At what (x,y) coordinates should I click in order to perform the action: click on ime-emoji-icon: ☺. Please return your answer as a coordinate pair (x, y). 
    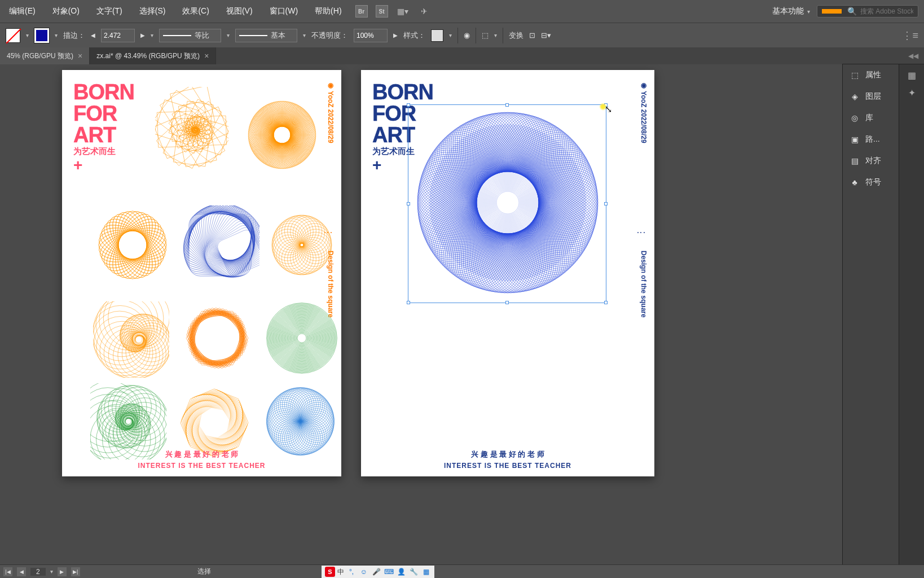
    Looking at the image, I should click on (364, 572).